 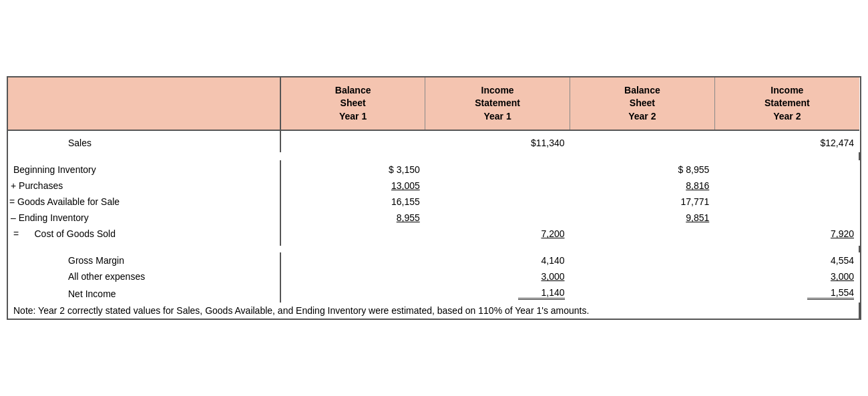 What do you see at coordinates (787, 186) in the screenshot?
I see `purchases-is2` at bounding box center [787, 186].